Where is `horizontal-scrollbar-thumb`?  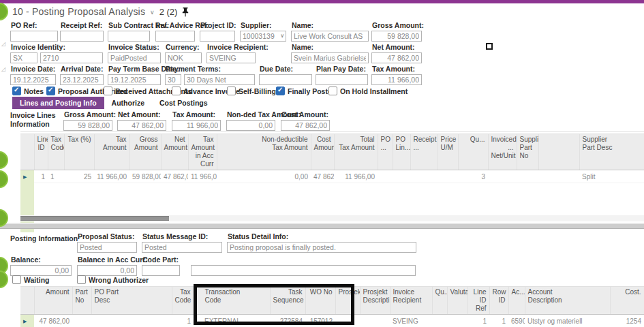 horizontal-scrollbar-thumb is located at coordinates (95, 218).